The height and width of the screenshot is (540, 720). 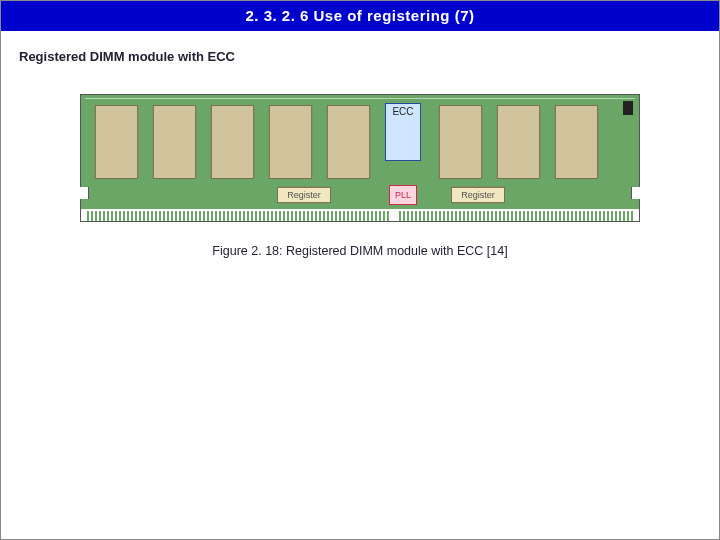 I want to click on figure-caption: Figure 2. 18: Registered DIMM module wit…, so click(x=360, y=251).